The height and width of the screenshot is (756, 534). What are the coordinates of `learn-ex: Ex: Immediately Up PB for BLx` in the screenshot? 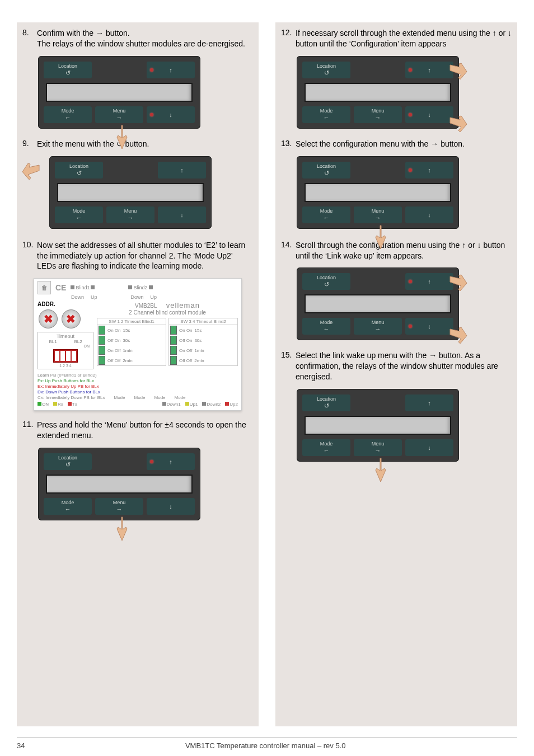 It's located at (138, 387).